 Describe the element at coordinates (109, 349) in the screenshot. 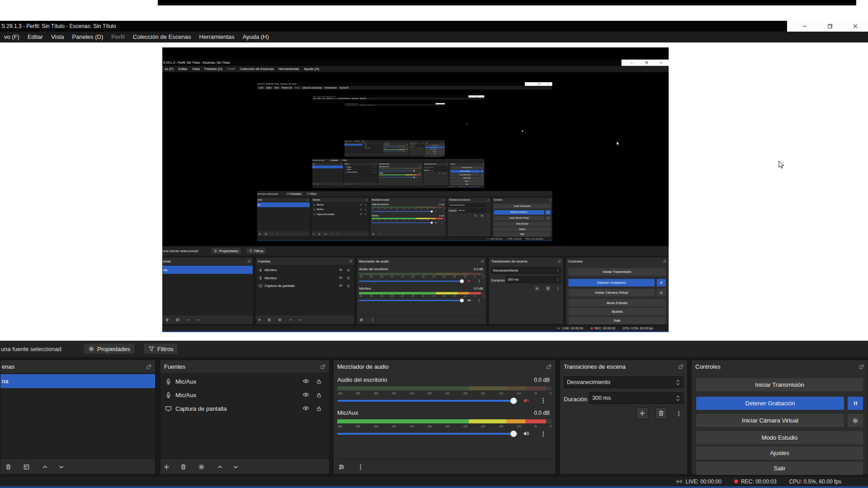

I see `properties-button: Propiedades` at that location.